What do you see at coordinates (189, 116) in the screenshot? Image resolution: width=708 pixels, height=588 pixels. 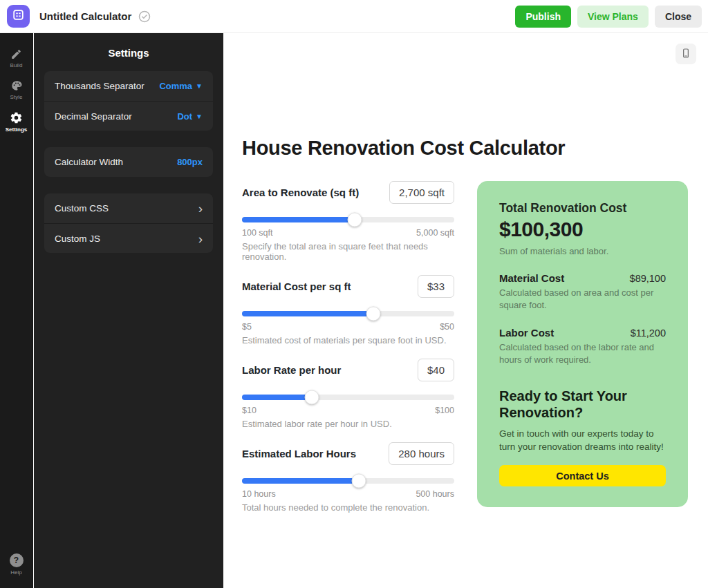 I see `decimal-separator-select: Dot ▼` at bounding box center [189, 116].